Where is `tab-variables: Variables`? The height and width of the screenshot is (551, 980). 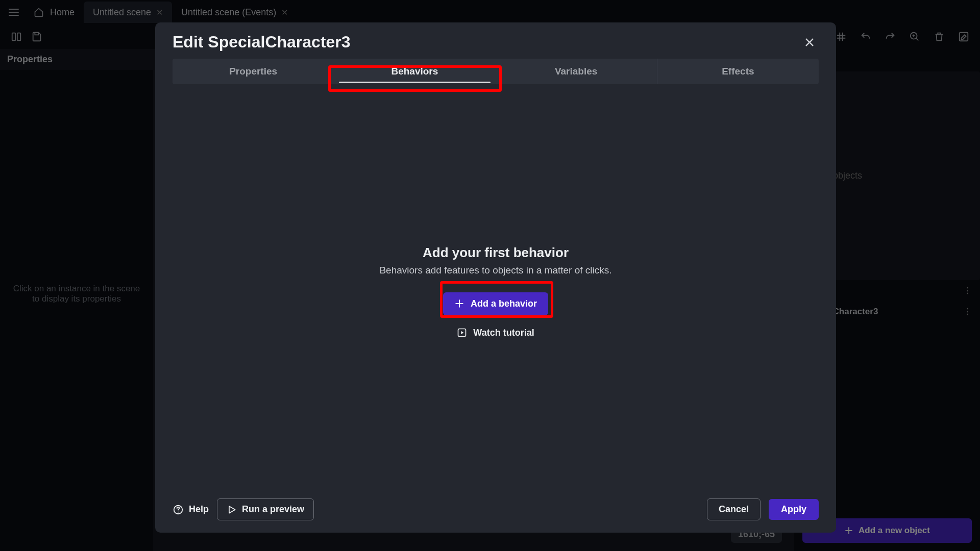 tab-variables: Variables is located at coordinates (576, 71).